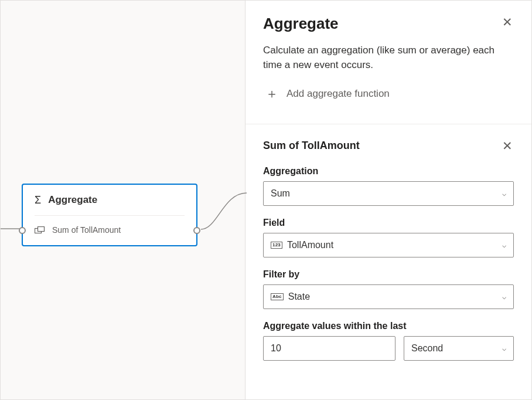  Describe the element at coordinates (197, 230) in the screenshot. I see `output-port` at that location.